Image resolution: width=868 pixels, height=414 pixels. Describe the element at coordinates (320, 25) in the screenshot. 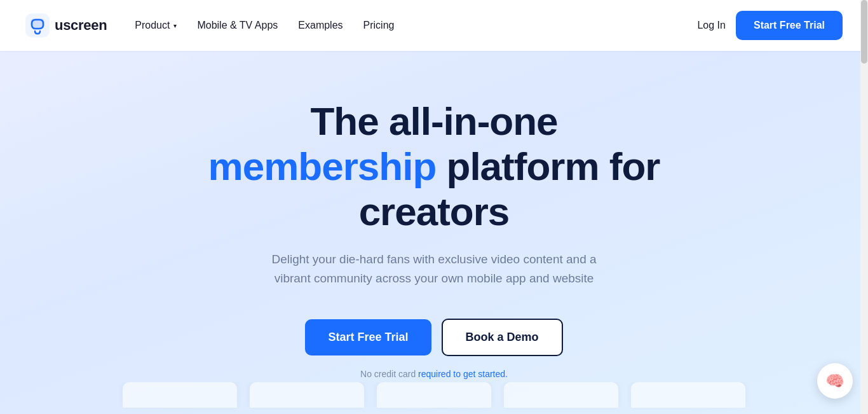

I see `nav-examples: Examples` at that location.